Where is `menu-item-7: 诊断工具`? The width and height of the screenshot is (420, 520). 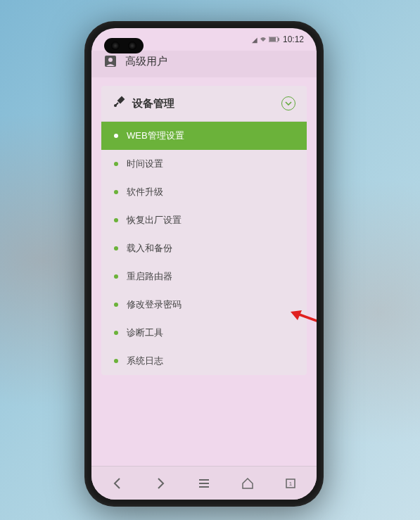
menu-item-7: 诊断工具 is located at coordinates (204, 333).